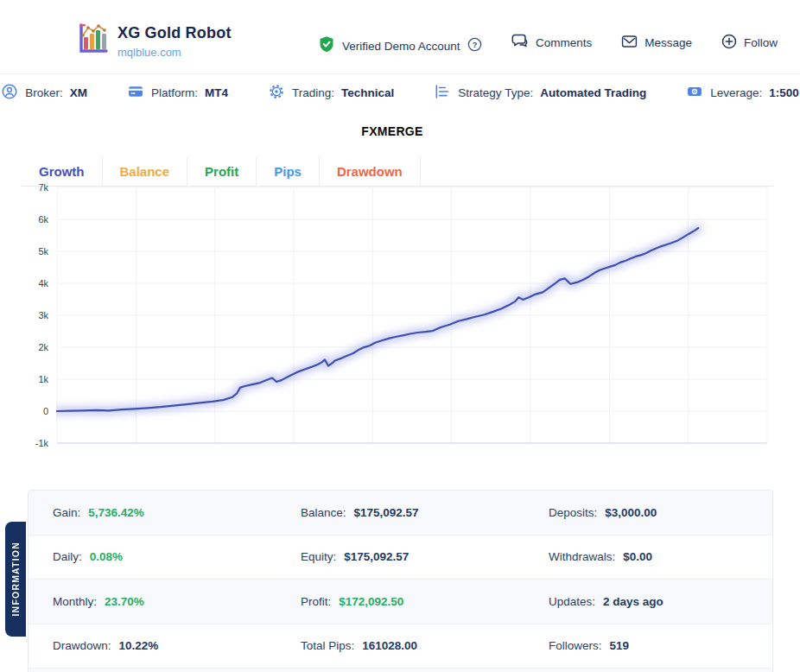  I want to click on y-tick-label: 7k, so click(32, 188).